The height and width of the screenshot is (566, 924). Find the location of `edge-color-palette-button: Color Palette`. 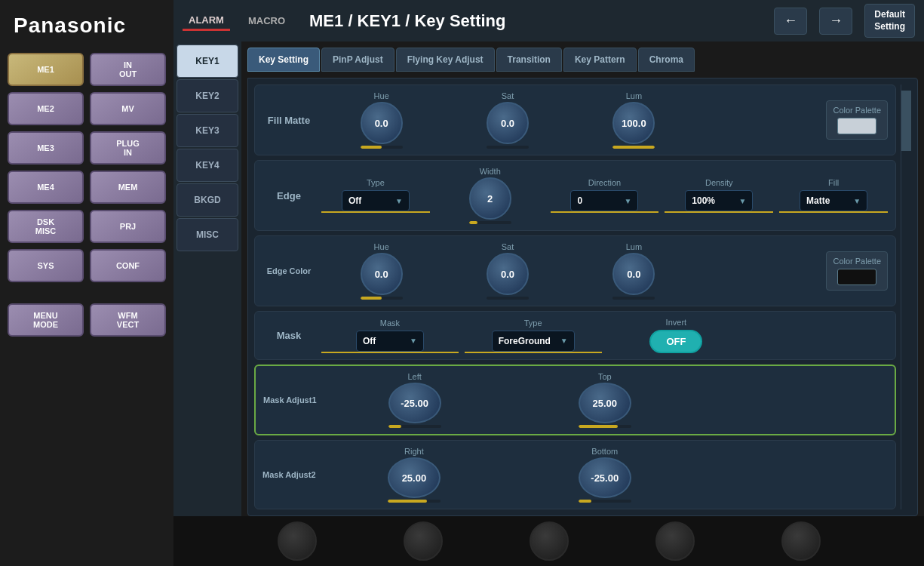

edge-color-palette-button: Color Palette is located at coordinates (857, 271).